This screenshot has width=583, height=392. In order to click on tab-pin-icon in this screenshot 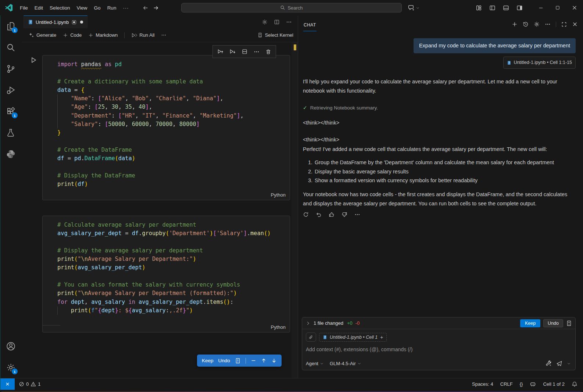, I will do `click(74, 22)`.